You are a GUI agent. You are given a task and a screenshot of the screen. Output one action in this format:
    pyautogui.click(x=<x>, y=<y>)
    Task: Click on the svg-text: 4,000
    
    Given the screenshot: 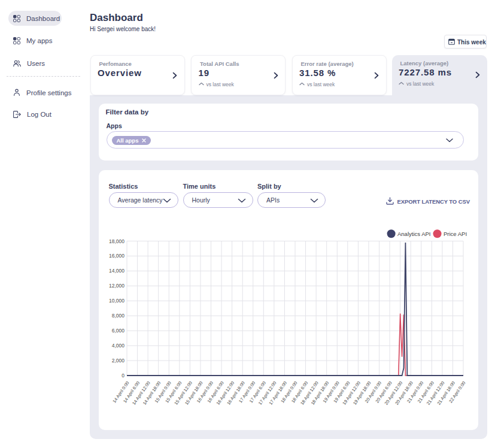 What is the action you would take?
    pyautogui.click(x=118, y=346)
    